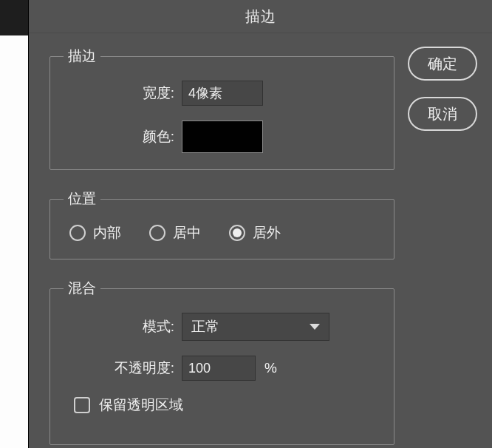 The width and height of the screenshot is (492, 448). What do you see at coordinates (82, 405) in the screenshot?
I see `checkbox-icon` at bounding box center [82, 405].